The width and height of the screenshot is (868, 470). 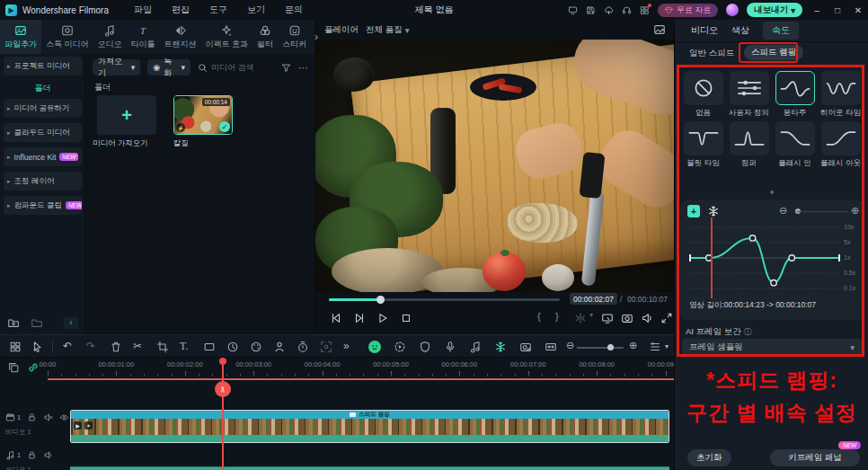 What do you see at coordinates (183, 347) in the screenshot?
I see `text-tool-icon: T.` at bounding box center [183, 347].